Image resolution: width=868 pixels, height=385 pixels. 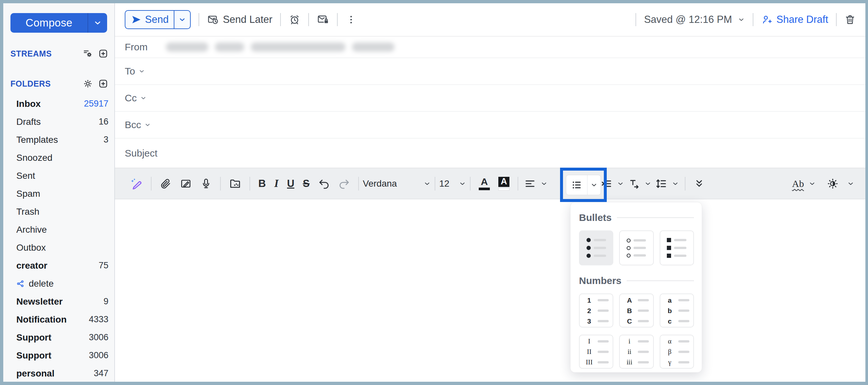 What do you see at coordinates (59, 284) in the screenshot?
I see `sidebar-folder-delete: delete` at bounding box center [59, 284].